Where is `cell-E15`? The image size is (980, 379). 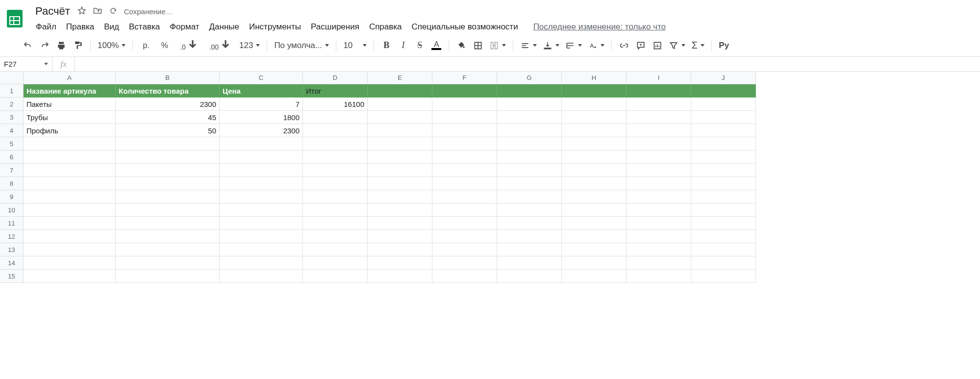 cell-E15 is located at coordinates (400, 277).